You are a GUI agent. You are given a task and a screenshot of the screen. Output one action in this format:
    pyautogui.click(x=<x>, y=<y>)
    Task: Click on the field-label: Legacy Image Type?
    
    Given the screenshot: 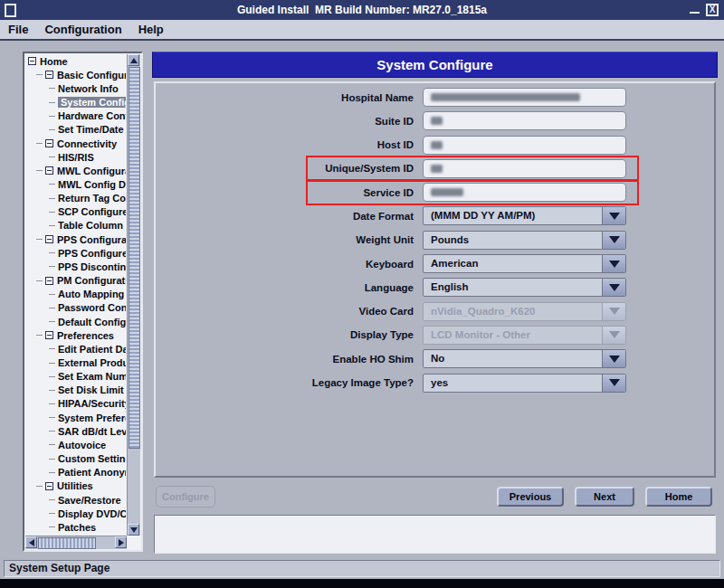 What is the action you would take?
    pyautogui.click(x=290, y=383)
    